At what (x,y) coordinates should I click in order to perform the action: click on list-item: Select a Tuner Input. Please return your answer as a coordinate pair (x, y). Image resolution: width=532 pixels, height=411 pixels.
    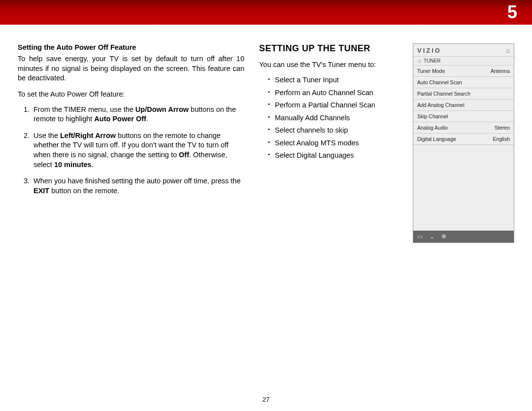
    Looking at the image, I should click on (336, 80).